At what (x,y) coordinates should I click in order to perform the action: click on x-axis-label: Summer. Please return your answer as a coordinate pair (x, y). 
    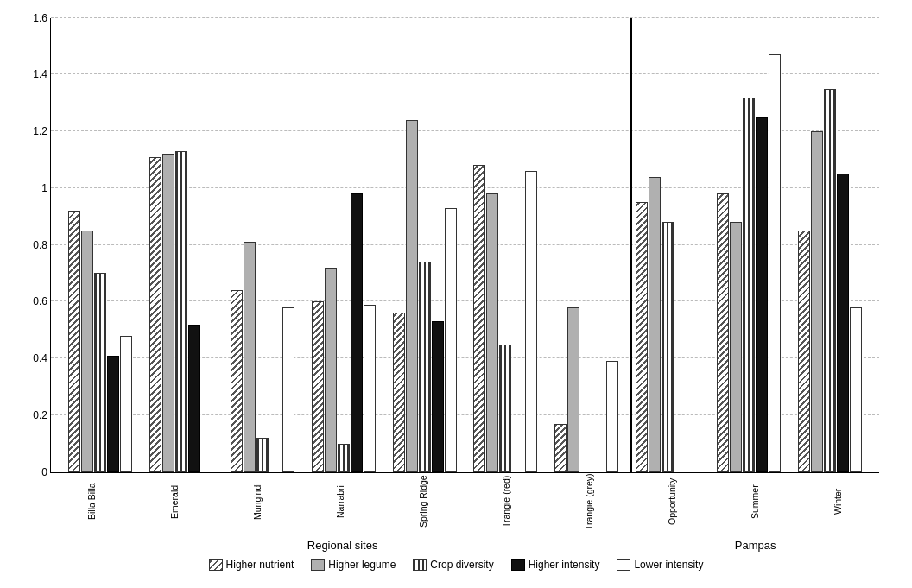
    Looking at the image, I should click on (755, 503).